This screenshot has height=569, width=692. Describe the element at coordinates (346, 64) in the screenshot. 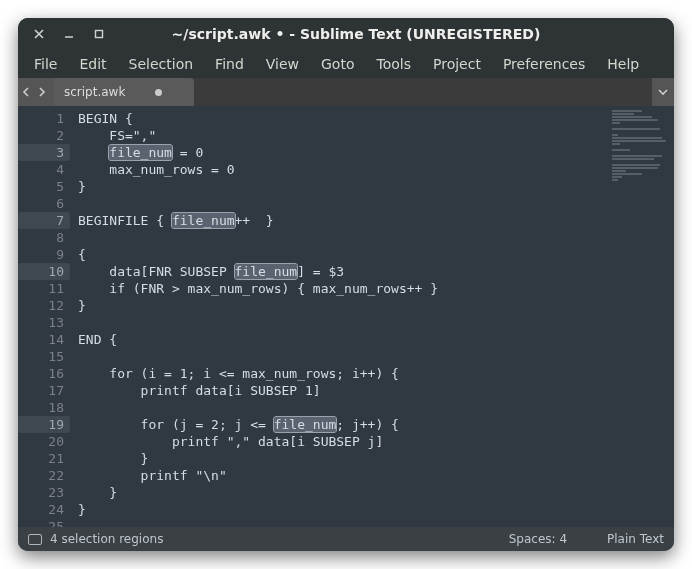

I see `menubar: File Edit Selection Find View Goto Tools…` at that location.